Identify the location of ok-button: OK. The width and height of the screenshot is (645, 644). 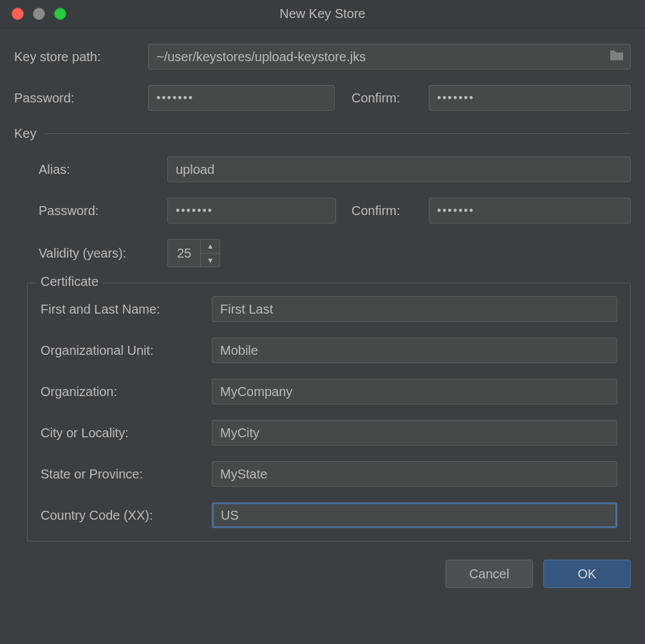
(587, 574).